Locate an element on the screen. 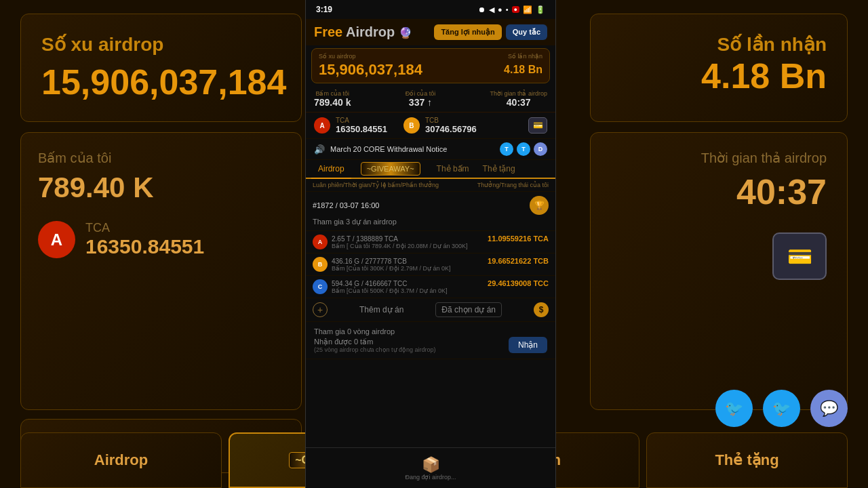  proj-tca-reward: 11.09559216 TCA is located at coordinates (518, 239).